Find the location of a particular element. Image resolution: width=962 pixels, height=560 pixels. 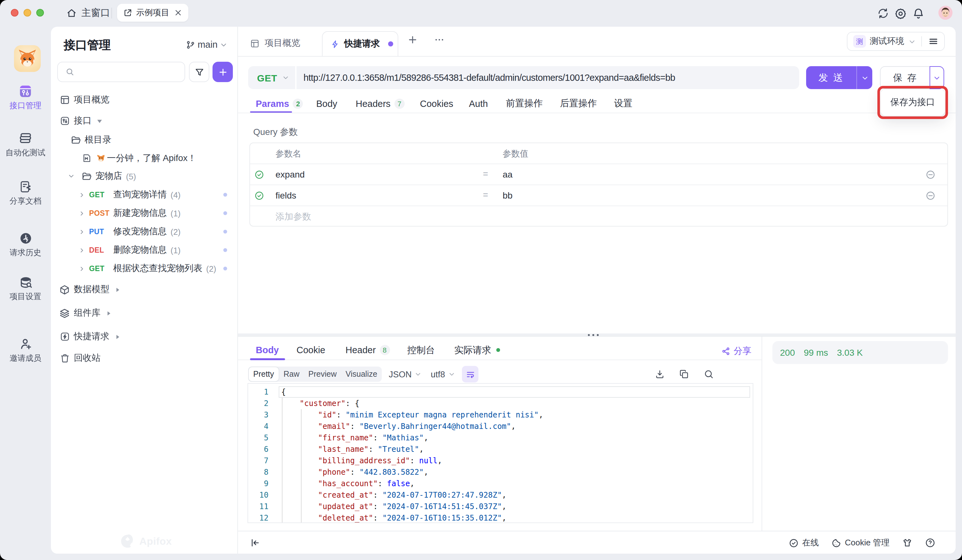

tab-actual-request: 实际请求 is located at coordinates (477, 350).